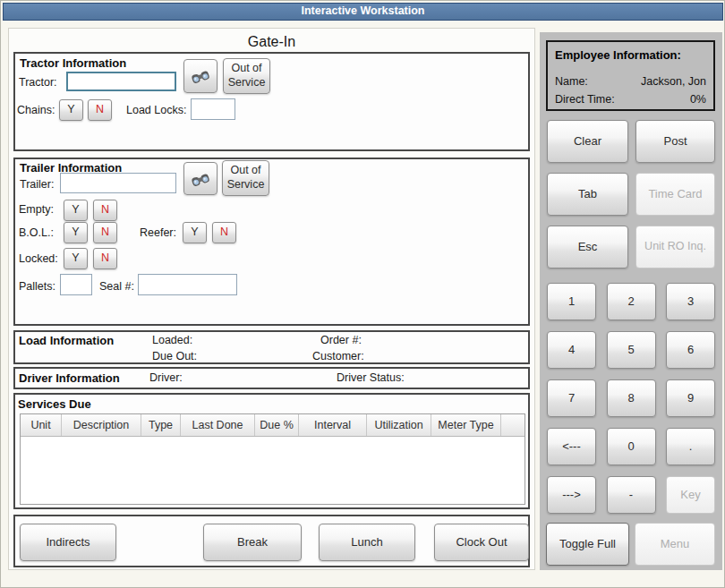 The height and width of the screenshot is (588, 725). I want to click on services-column-header: Due %, so click(277, 425).